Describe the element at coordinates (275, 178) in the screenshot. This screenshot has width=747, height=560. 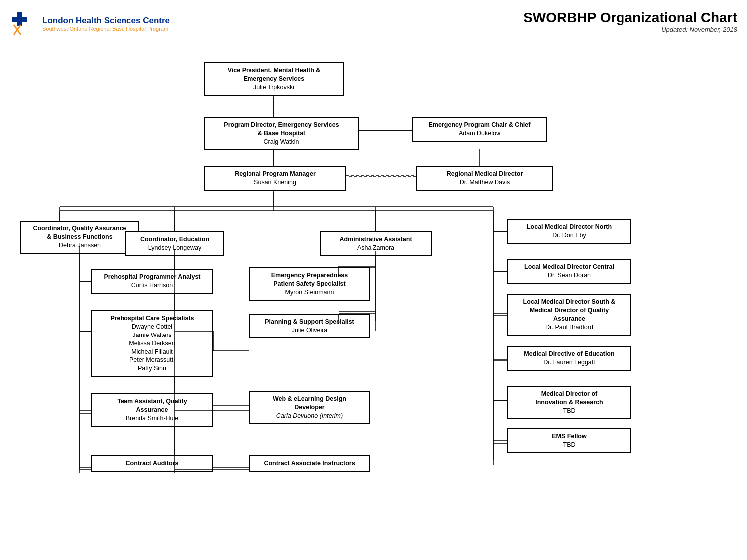
I see `box-reg-prog-mgr: Regional Program Manager Susan Kriening` at that location.